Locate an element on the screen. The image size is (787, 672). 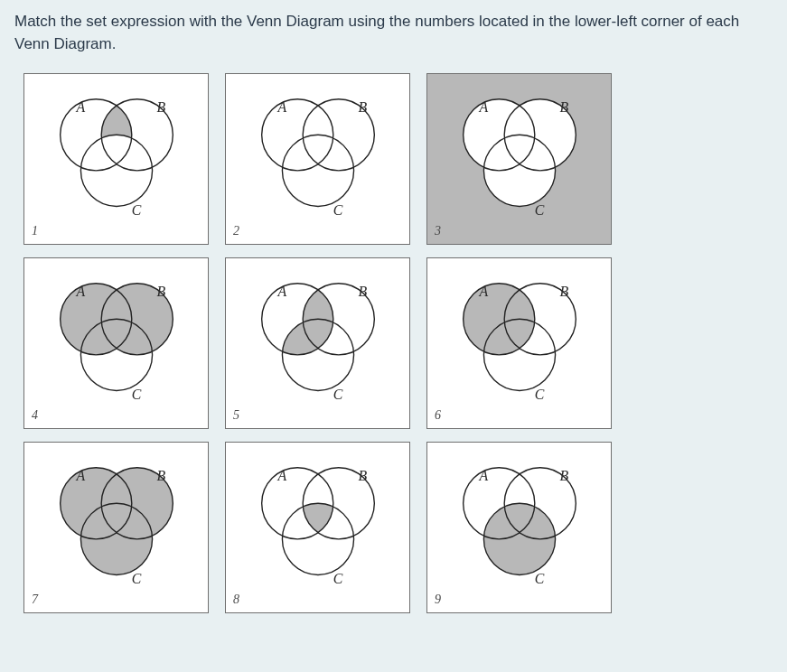
venn-cell-6: ABC6 is located at coordinates (519, 343).